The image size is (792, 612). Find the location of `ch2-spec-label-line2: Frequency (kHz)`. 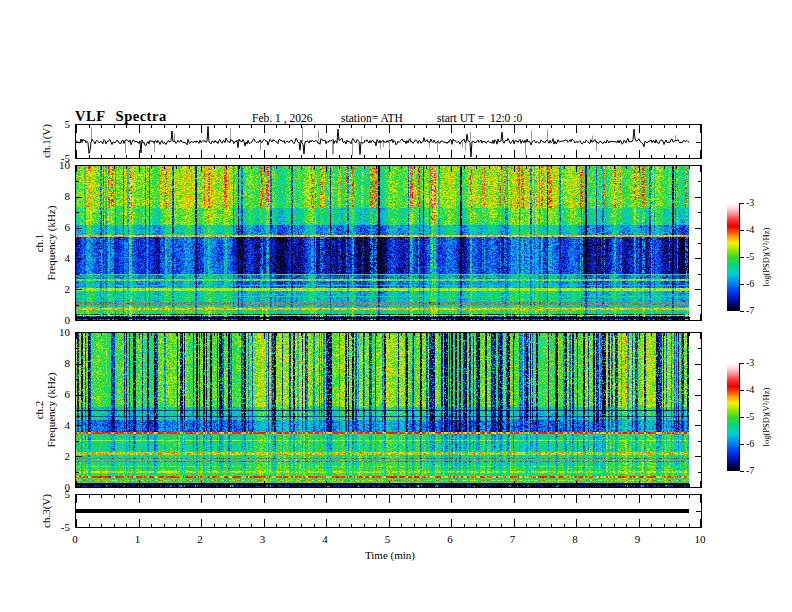

ch2-spec-label-line2: Frequency (kHz) is located at coordinates (51, 410).